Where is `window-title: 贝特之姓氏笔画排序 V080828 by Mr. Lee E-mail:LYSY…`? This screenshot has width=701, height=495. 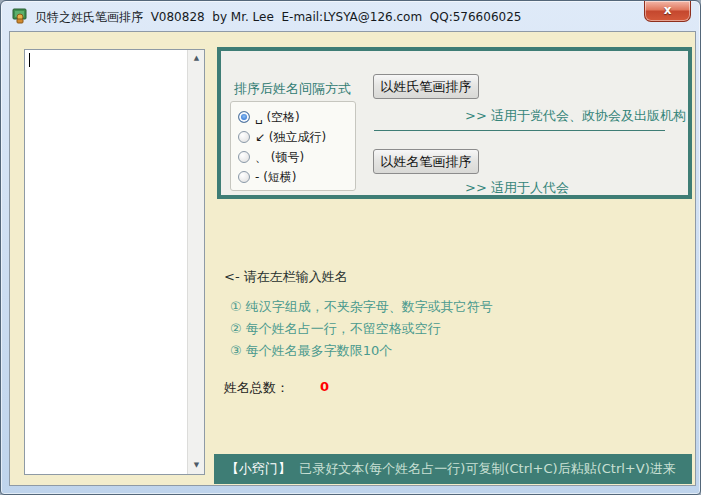 window-title: 贝特之姓氏笔画排序 V080828 by Mr. Lee E-mail:LYSY… is located at coordinates (278, 18).